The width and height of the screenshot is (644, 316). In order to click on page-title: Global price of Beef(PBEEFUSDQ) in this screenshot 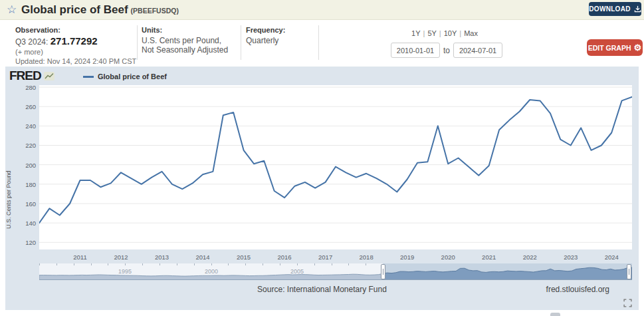, I will do `click(100, 10)`.